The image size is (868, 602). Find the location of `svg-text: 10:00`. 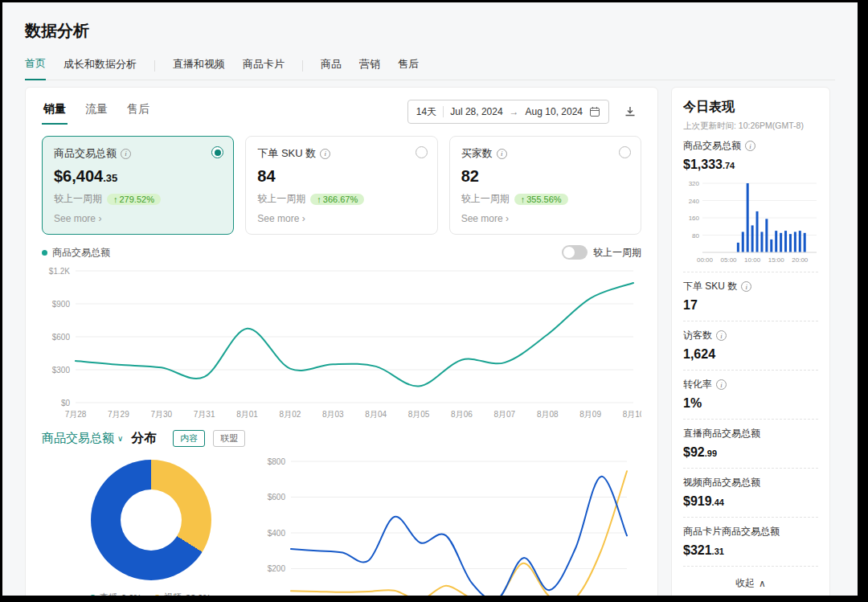

svg-text: 10:00 is located at coordinates (752, 260).